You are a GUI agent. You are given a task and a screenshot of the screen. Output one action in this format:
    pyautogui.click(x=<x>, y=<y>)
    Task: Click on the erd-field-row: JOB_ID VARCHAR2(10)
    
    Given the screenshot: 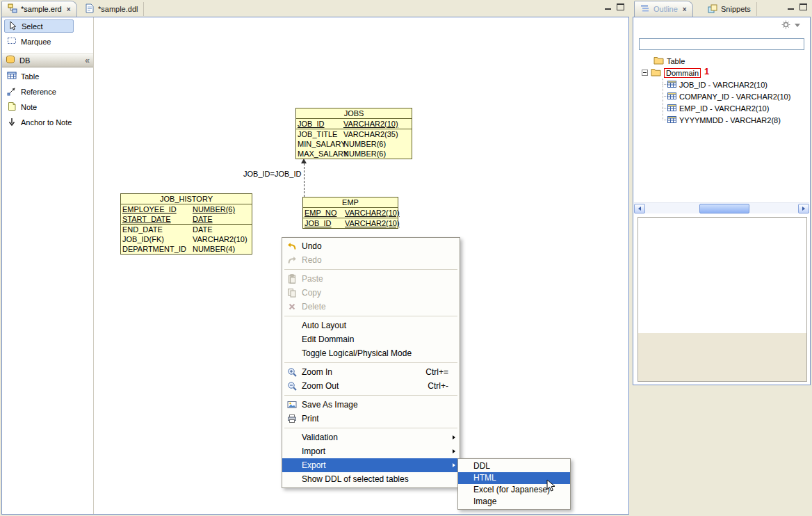 What is the action you would take?
    pyautogui.click(x=350, y=223)
    